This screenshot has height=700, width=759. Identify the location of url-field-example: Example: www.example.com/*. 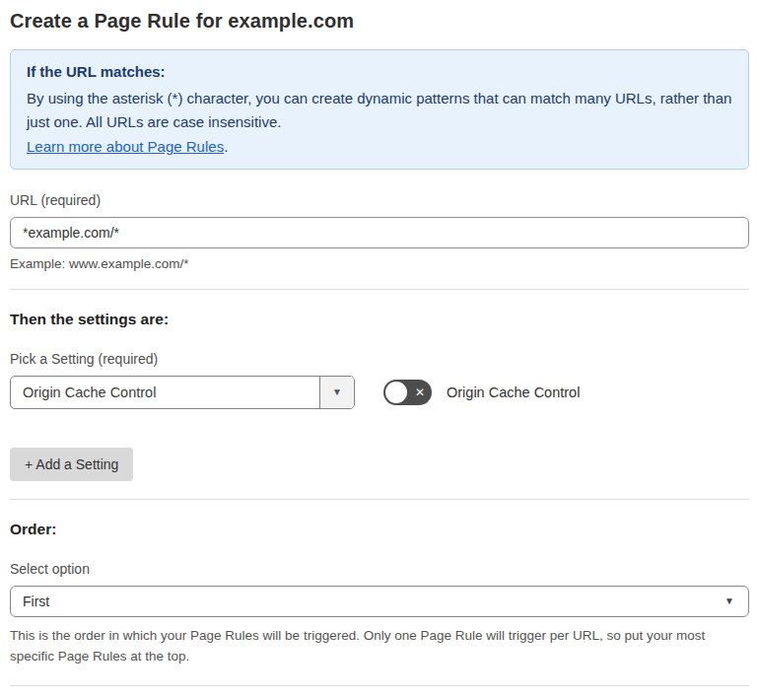
(380, 264).